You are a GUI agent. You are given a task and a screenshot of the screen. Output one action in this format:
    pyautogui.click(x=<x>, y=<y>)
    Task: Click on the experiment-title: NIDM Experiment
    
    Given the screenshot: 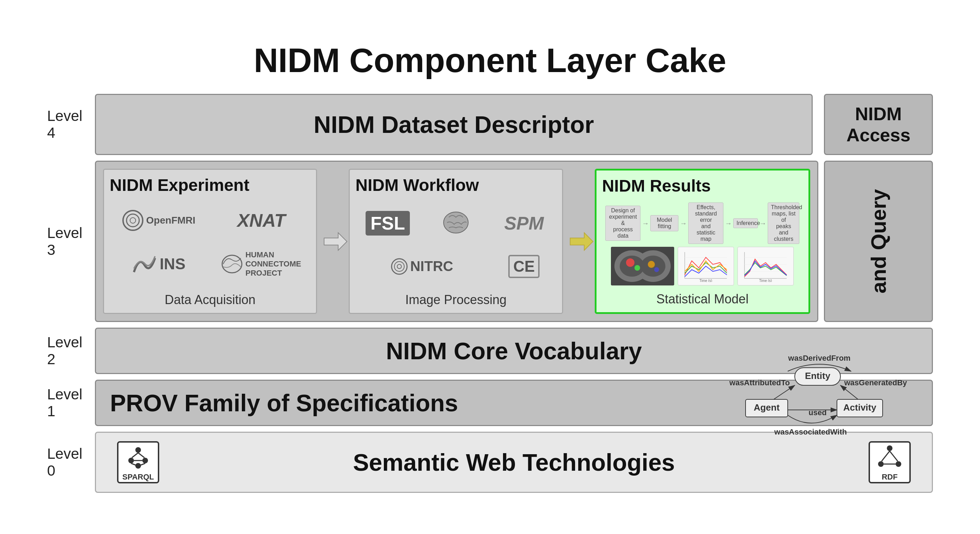 What is the action you would take?
    pyautogui.click(x=210, y=185)
    